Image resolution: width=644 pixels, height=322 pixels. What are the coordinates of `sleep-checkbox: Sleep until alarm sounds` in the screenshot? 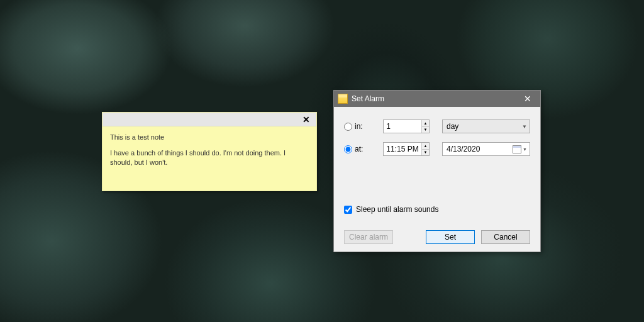 It's located at (437, 203).